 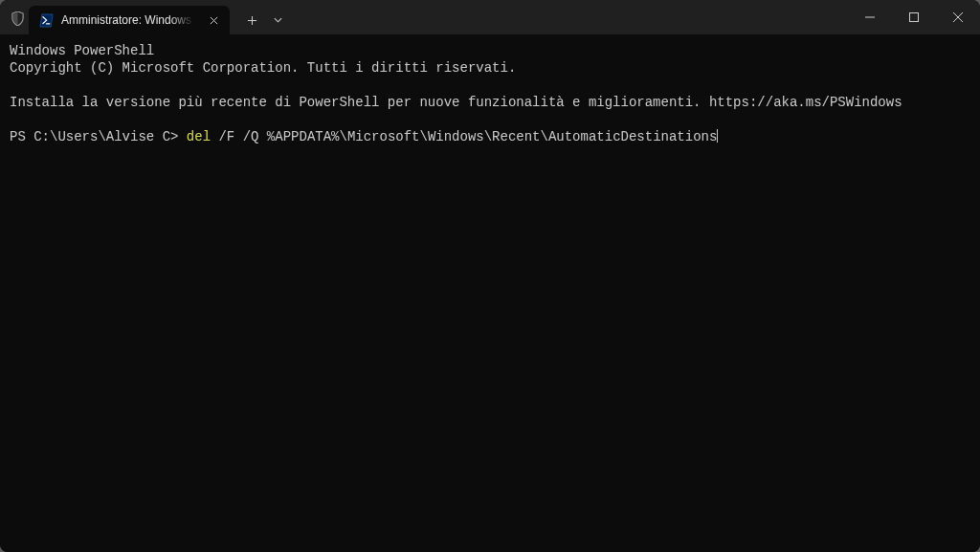 What do you see at coordinates (199, 137) in the screenshot?
I see `command-keyword: del` at bounding box center [199, 137].